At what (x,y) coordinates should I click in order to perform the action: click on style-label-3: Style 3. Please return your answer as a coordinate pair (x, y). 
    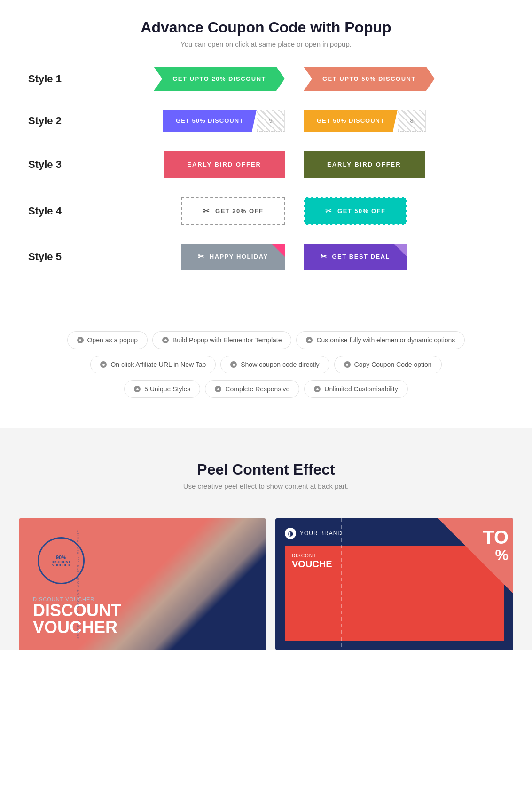
    Looking at the image, I should click on (56, 165).